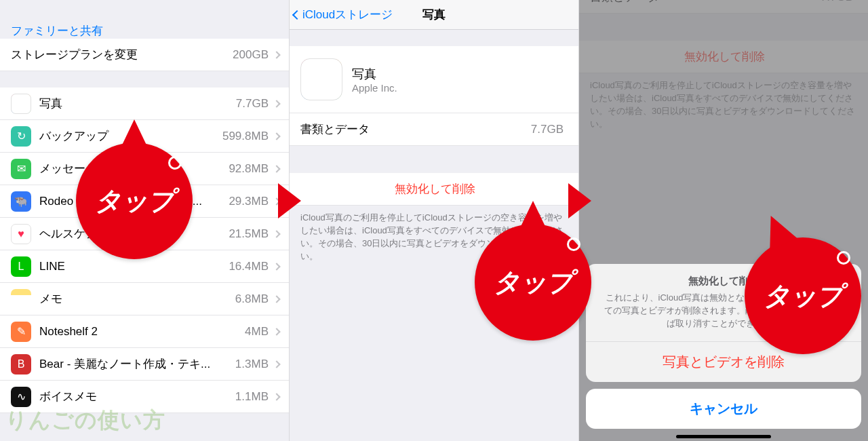  Describe the element at coordinates (434, 130) in the screenshot. I see `documents-data-row: 書類とデータ 7.7GB` at that location.